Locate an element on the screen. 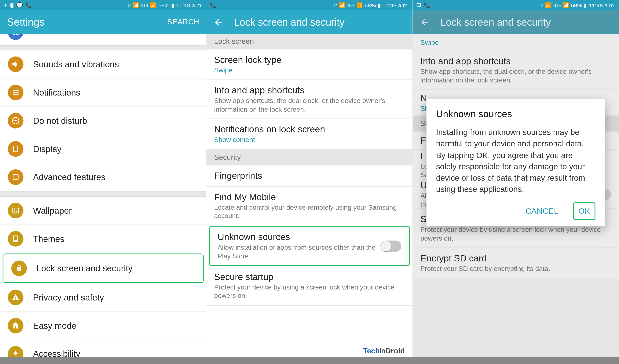 This screenshot has height=364, width=619. settings-label: Lock screen and security is located at coordinates (84, 268).